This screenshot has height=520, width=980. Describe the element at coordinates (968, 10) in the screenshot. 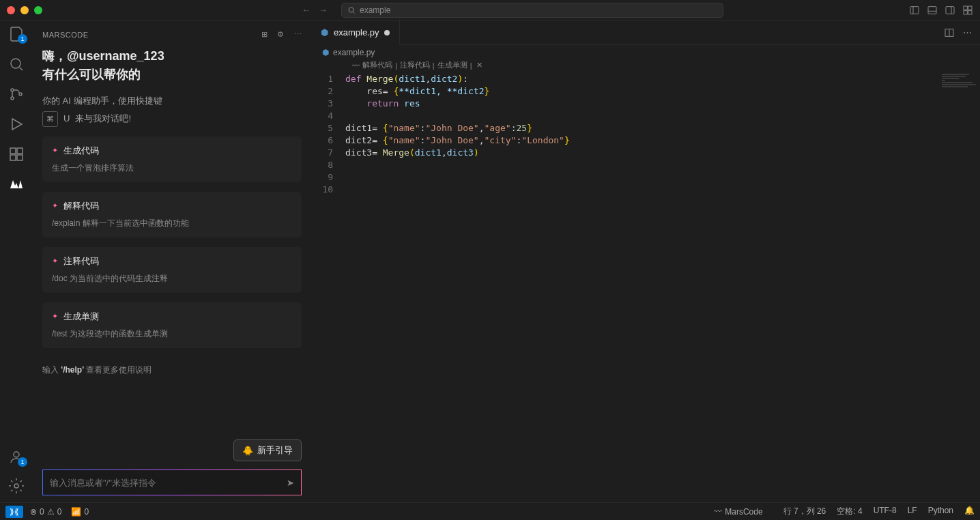

I see `layout-grid-icon` at that location.